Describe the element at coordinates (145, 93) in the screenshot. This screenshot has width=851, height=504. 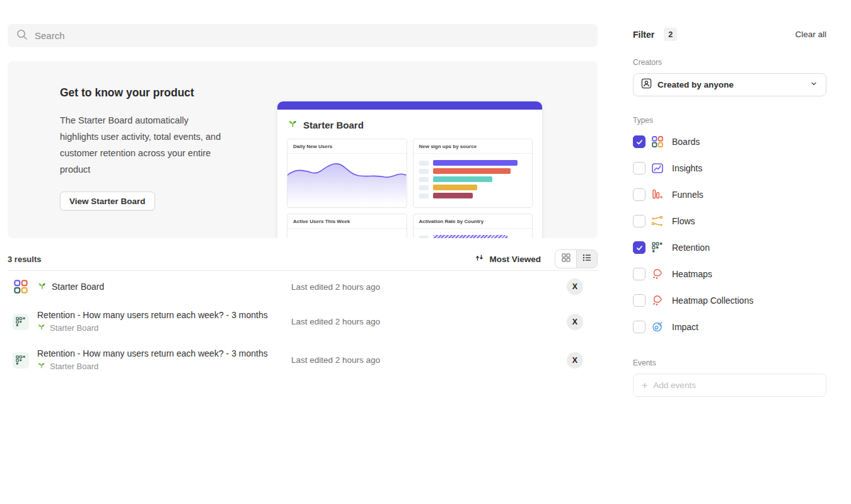
I see `promo-title: Get to know your product` at that location.